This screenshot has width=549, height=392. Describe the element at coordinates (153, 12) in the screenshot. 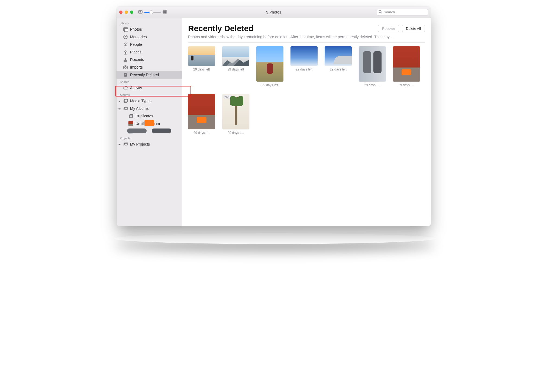

I see `thumbnail-zoom-control` at that location.